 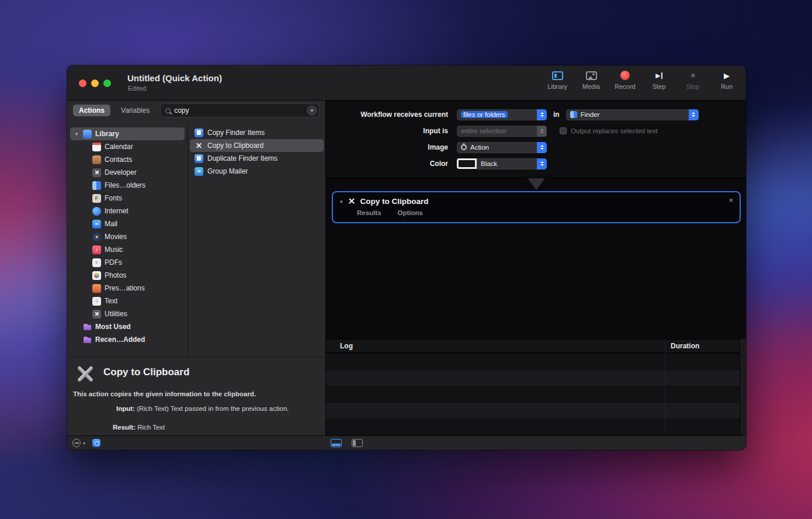 What do you see at coordinates (199, 159) in the screenshot?
I see `duplicate-finder-items-icon` at bounding box center [199, 159].